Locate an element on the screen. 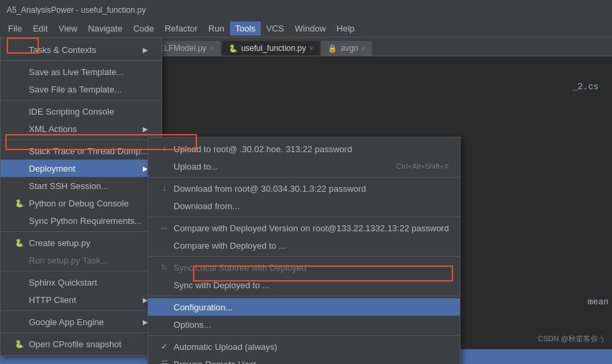 The width and height of the screenshot is (612, 364). dep-browse-remote: ☰ Browse Remote Host is located at coordinates (304, 359).